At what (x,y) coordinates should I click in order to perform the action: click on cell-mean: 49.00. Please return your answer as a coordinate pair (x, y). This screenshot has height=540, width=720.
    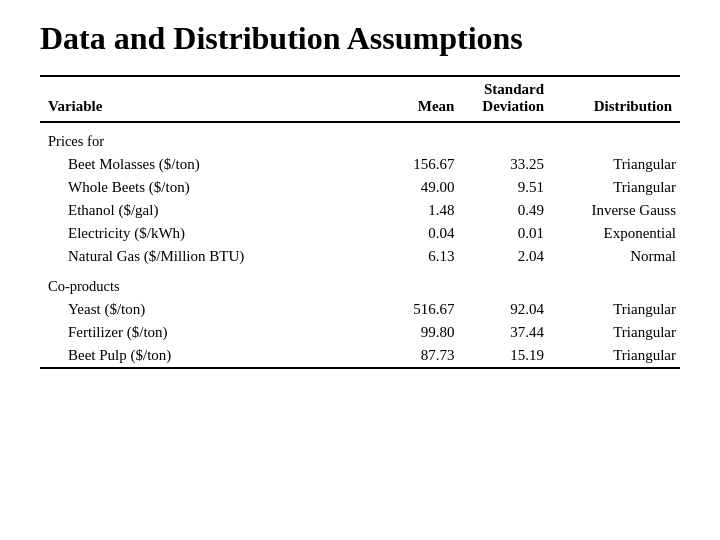
    Looking at the image, I should click on (418, 188).